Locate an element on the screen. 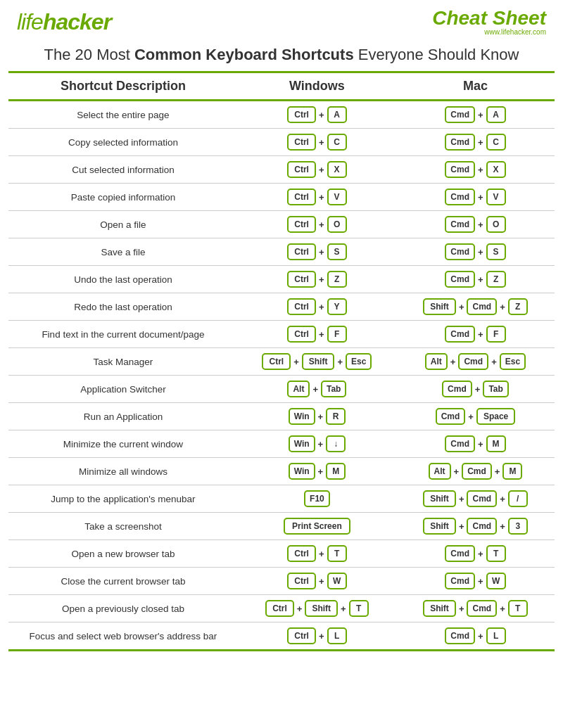  key: Win is located at coordinates (302, 444).